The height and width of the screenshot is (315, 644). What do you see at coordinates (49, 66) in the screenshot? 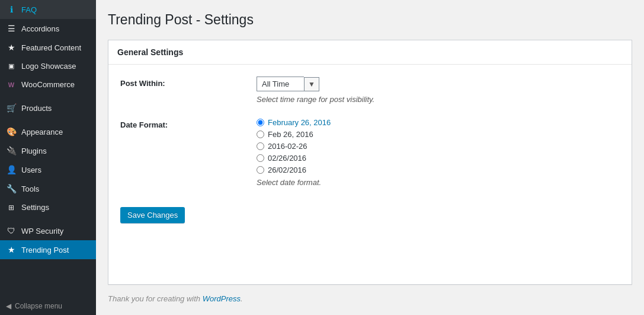
I see `sidebar-item-label: Logo Showcase` at bounding box center [49, 66].